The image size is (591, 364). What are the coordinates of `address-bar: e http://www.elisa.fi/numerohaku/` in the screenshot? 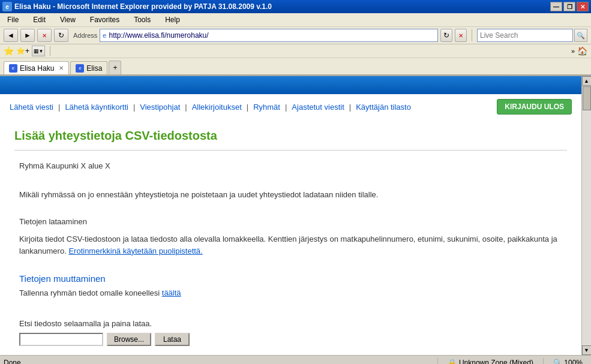 It's located at (269, 35).